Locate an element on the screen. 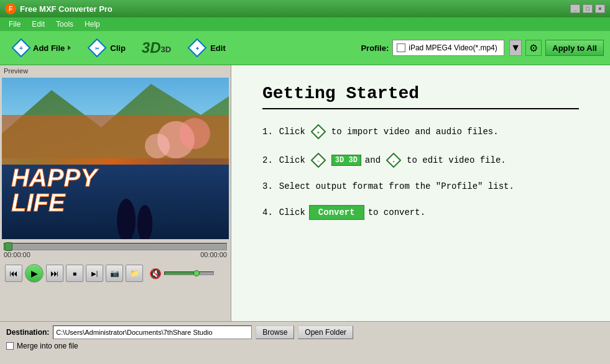 The height and width of the screenshot is (364, 610). folder-button: 📁 is located at coordinates (134, 273).